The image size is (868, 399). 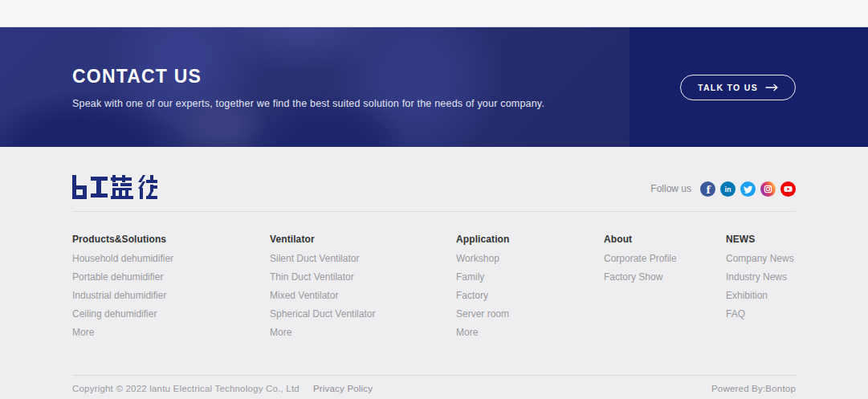 What do you see at coordinates (727, 189) in the screenshot?
I see `linkedin-icon: in` at bounding box center [727, 189].